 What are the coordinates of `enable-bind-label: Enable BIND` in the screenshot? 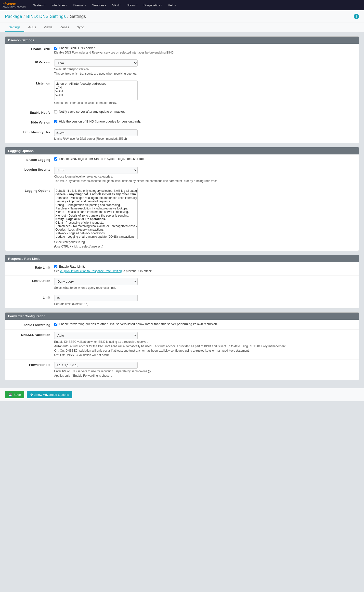 It's located at (30, 49).